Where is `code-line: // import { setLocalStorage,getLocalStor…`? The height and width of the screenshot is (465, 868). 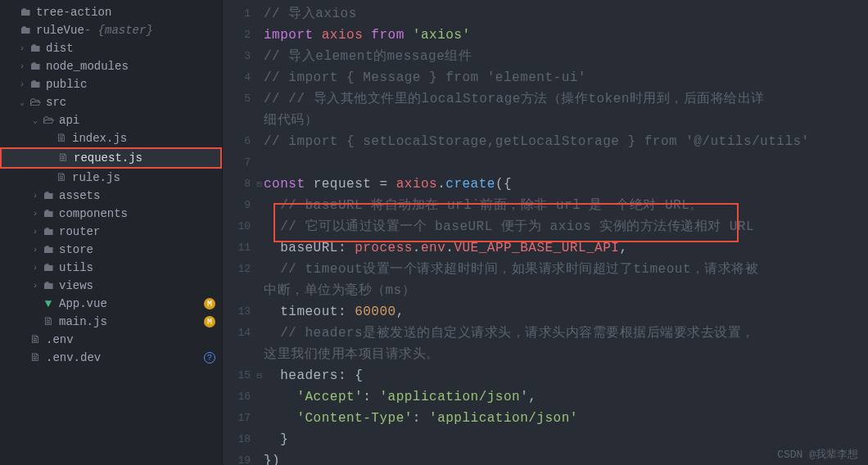 code-line: // import { setLocalStorage,getLocalStor… is located at coordinates (566, 142).